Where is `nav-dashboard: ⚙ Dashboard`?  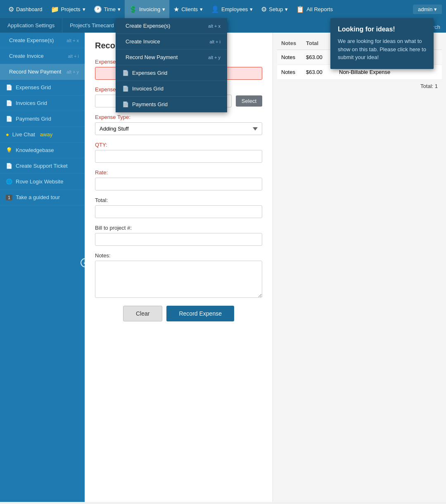 nav-dashboard: ⚙ Dashboard is located at coordinates (26, 9).